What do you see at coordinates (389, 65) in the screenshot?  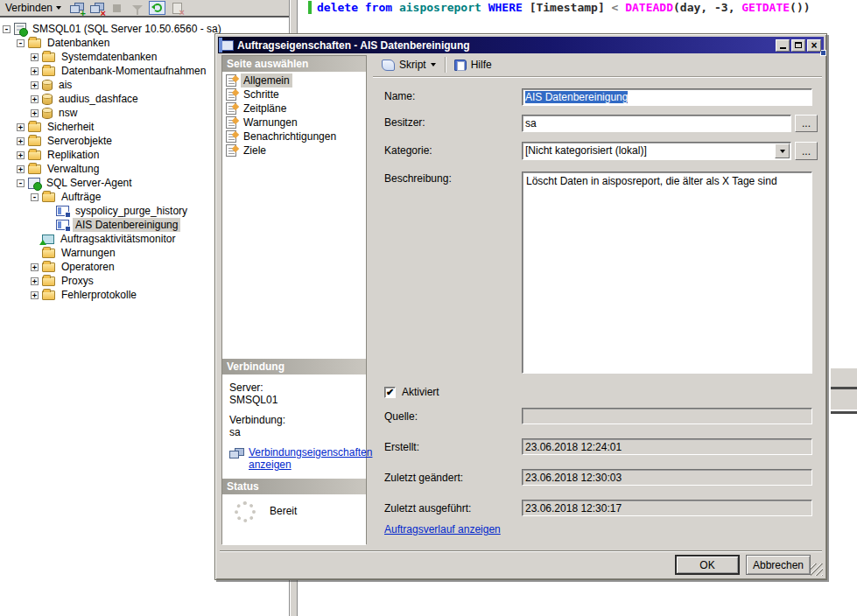 I see `script-scroll-icon` at bounding box center [389, 65].